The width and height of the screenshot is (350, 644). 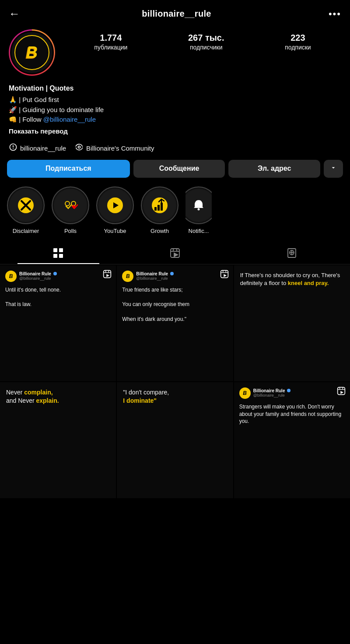 I want to click on stat-followers: 267 тыс. подписчики, so click(x=206, y=42).